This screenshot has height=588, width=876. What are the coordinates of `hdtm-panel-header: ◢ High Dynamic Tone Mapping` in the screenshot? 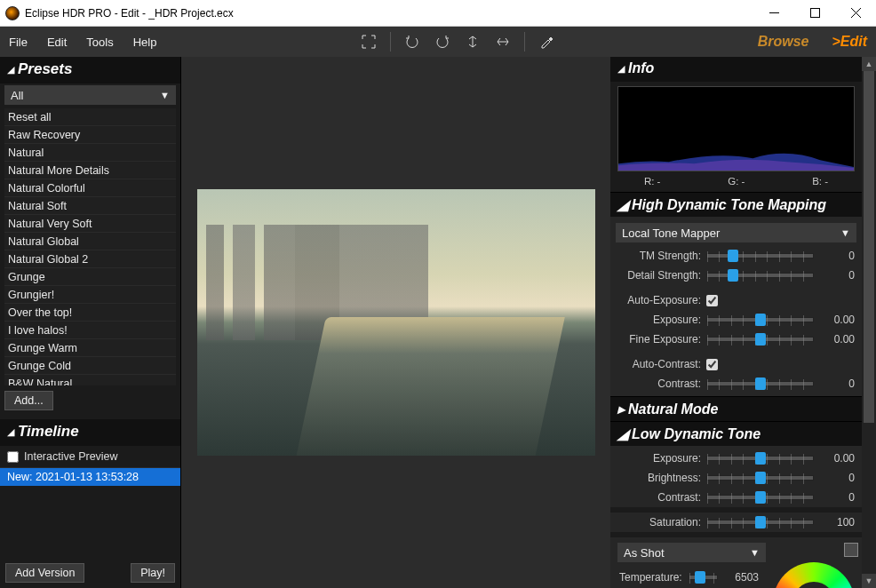 It's located at (736, 204).